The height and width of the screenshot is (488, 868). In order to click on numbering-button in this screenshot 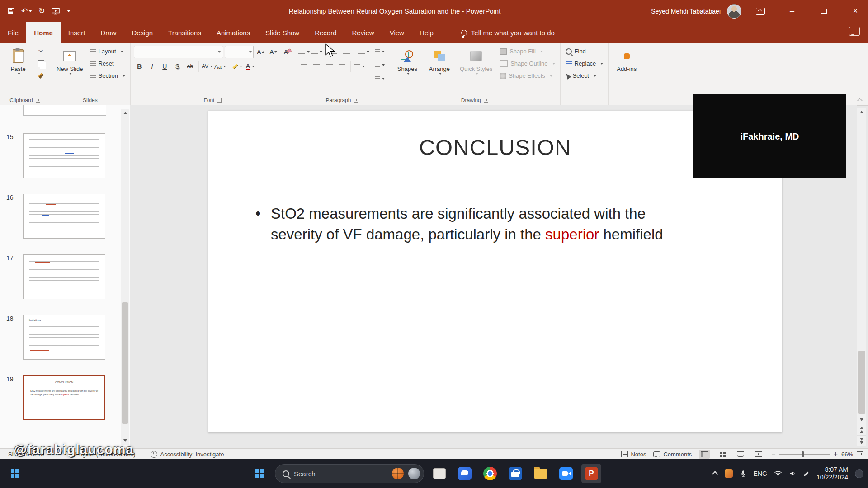, I will do `click(316, 52)`.